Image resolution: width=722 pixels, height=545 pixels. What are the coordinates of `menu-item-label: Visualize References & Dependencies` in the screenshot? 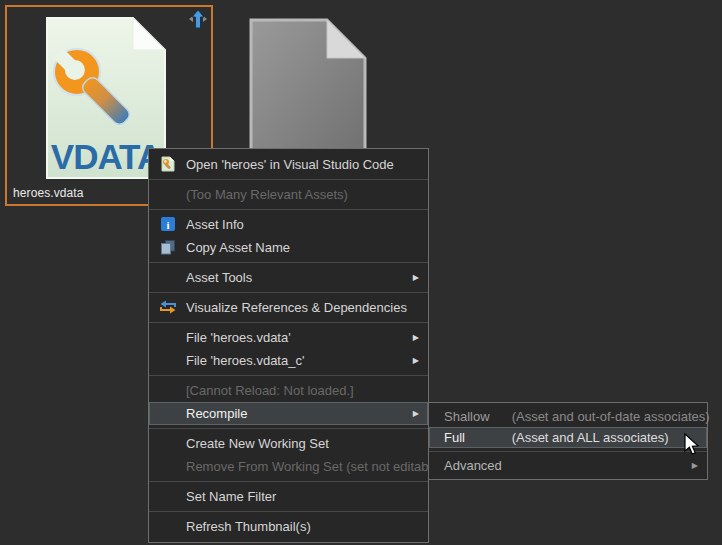 It's located at (296, 308).